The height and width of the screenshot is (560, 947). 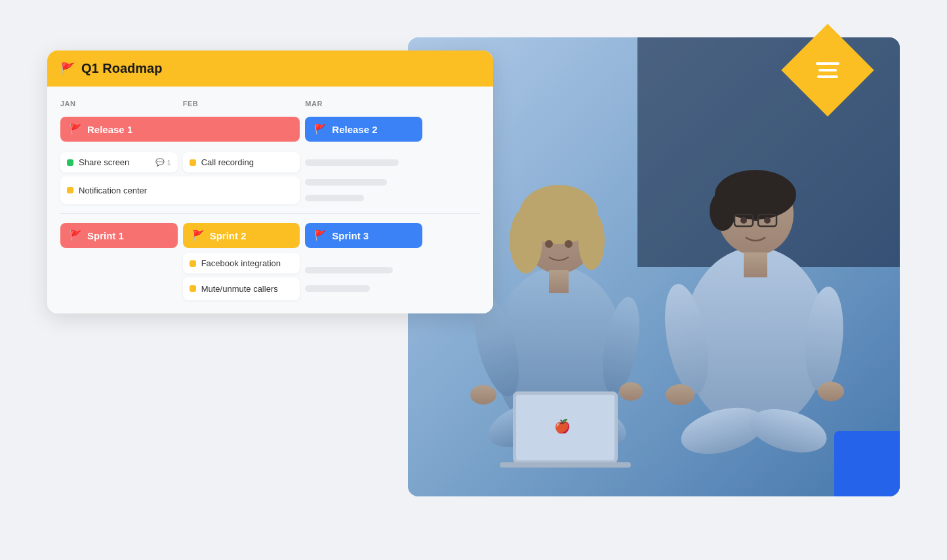 What do you see at coordinates (244, 104) in the screenshot?
I see `month-feb: FEB` at bounding box center [244, 104].